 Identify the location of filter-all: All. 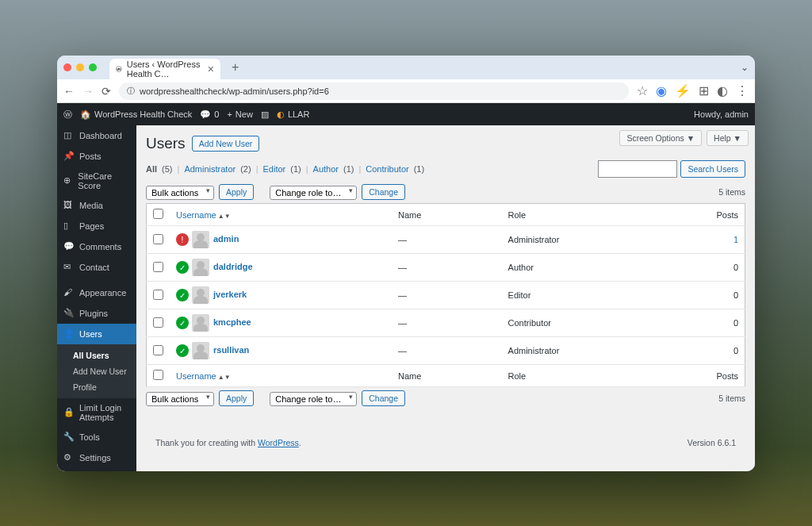
(151, 169).